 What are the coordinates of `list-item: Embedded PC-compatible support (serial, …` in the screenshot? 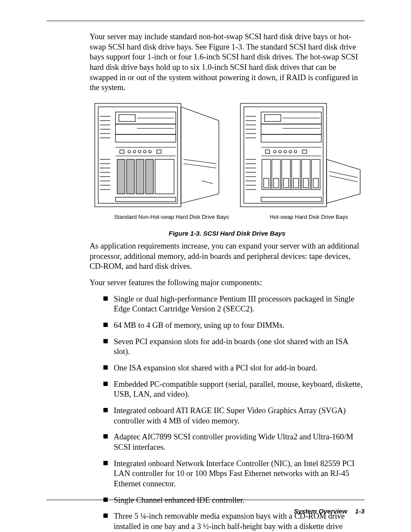 It's located at (234, 389).